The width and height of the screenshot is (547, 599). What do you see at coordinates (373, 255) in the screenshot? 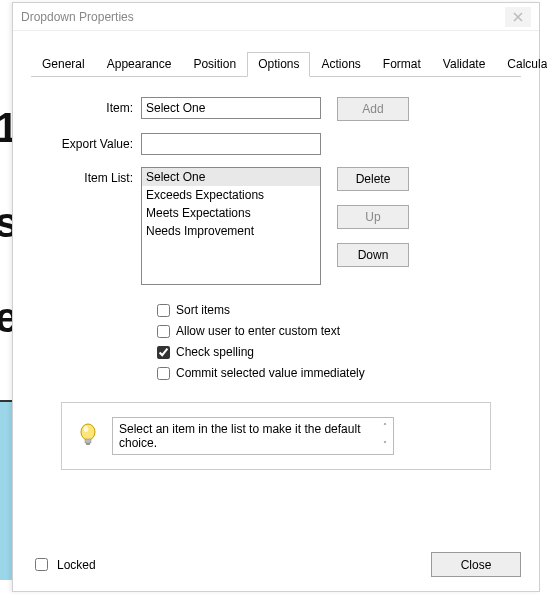
I see `down-button: Down` at bounding box center [373, 255].